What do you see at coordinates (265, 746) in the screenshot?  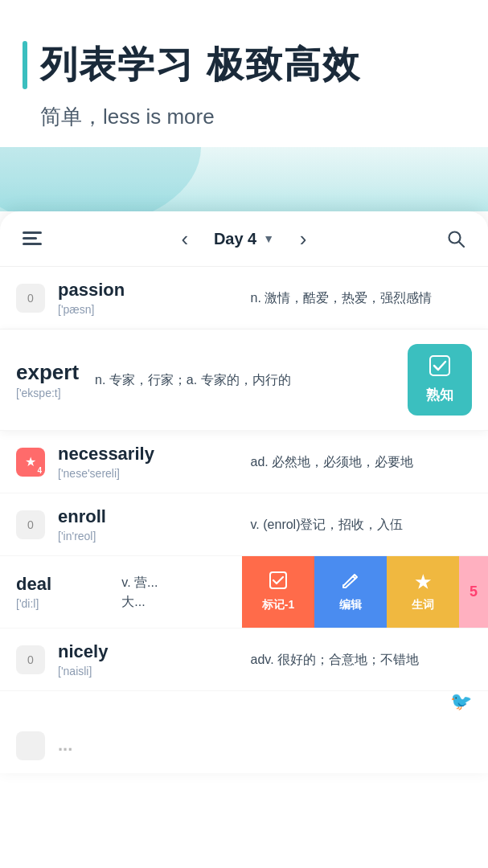 I see `word-info-partial: ...` at bounding box center [265, 746].